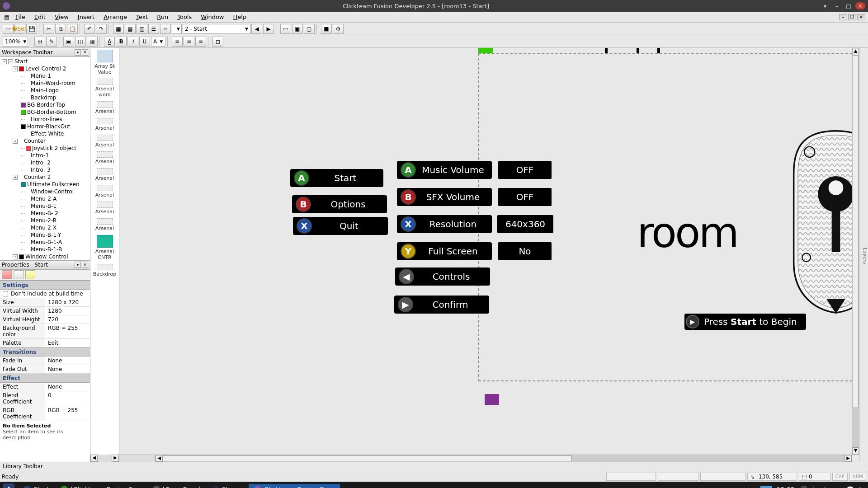 The height and width of the screenshot is (488, 868). Describe the element at coordinates (105, 248) in the screenshot. I see `object-item: Arsenal CNTR` at that location.